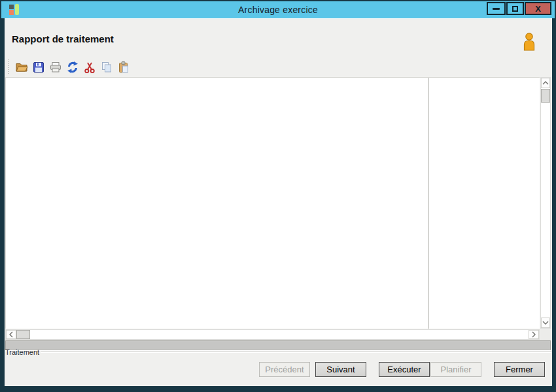 The height and width of the screenshot is (392, 556). Describe the element at coordinates (341, 370) in the screenshot. I see `next-button: Suivant` at that location.